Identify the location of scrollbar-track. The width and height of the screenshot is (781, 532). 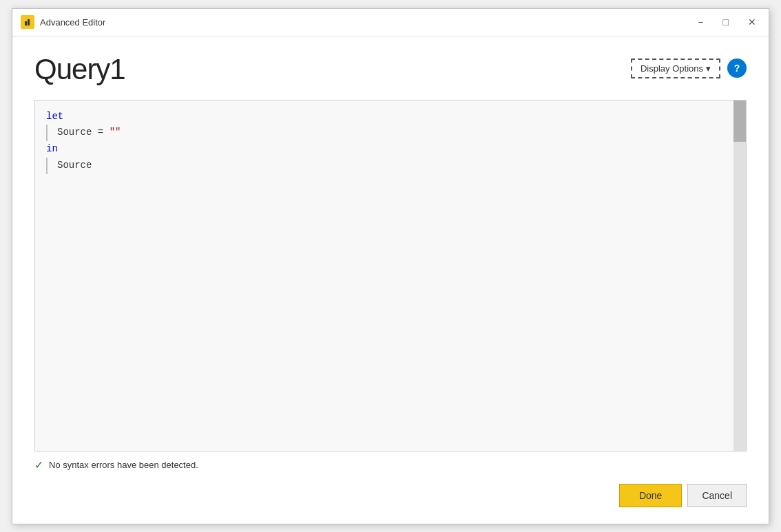
(740, 275).